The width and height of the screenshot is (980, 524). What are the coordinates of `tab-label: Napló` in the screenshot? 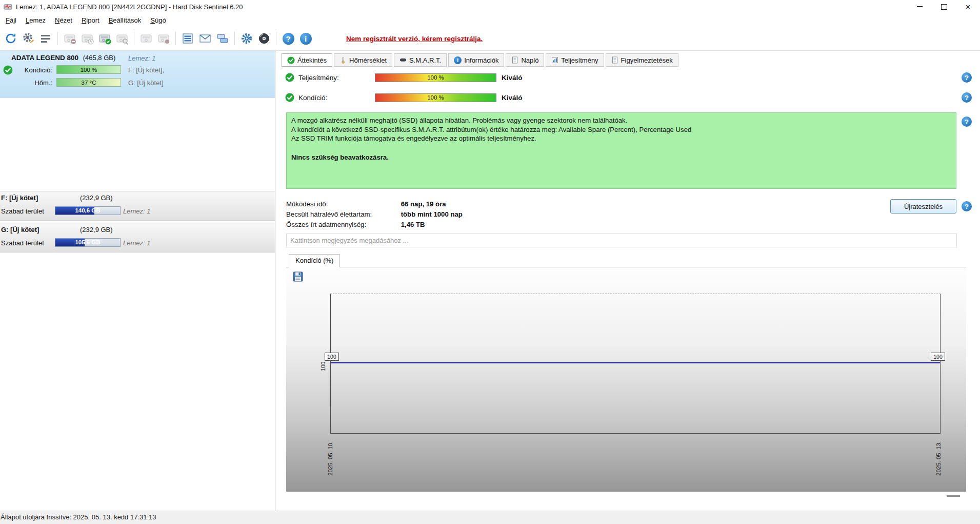 It's located at (530, 61).